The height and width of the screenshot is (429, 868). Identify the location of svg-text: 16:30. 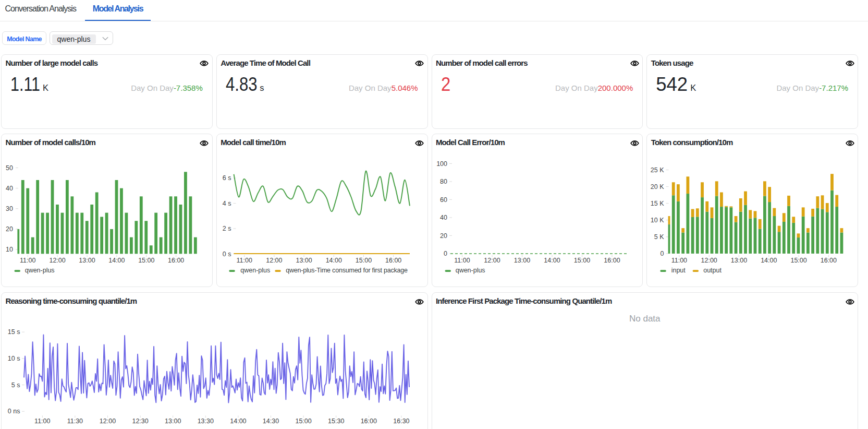
(401, 421).